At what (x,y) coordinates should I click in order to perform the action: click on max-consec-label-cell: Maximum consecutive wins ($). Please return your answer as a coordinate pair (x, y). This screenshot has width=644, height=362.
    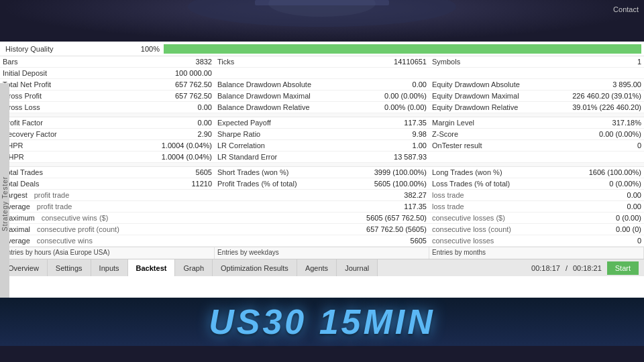
    Looking at the image, I should click on (107, 218).